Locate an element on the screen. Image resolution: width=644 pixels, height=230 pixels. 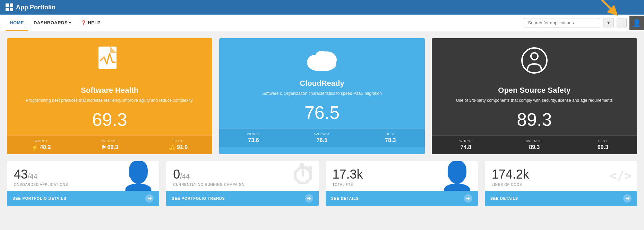
card-desc: Programming best practices that increase… is located at coordinates (110, 101).